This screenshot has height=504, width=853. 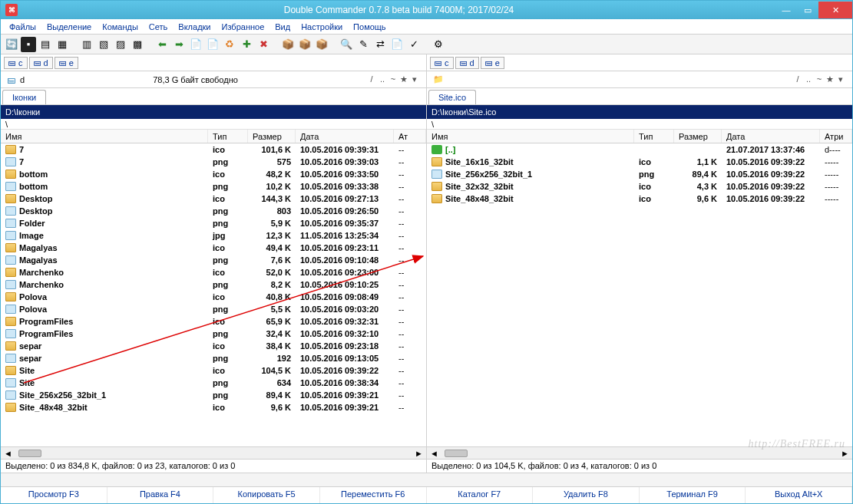 What do you see at coordinates (786, 10) in the screenshot?
I see `minimize-button: —` at bounding box center [786, 10].